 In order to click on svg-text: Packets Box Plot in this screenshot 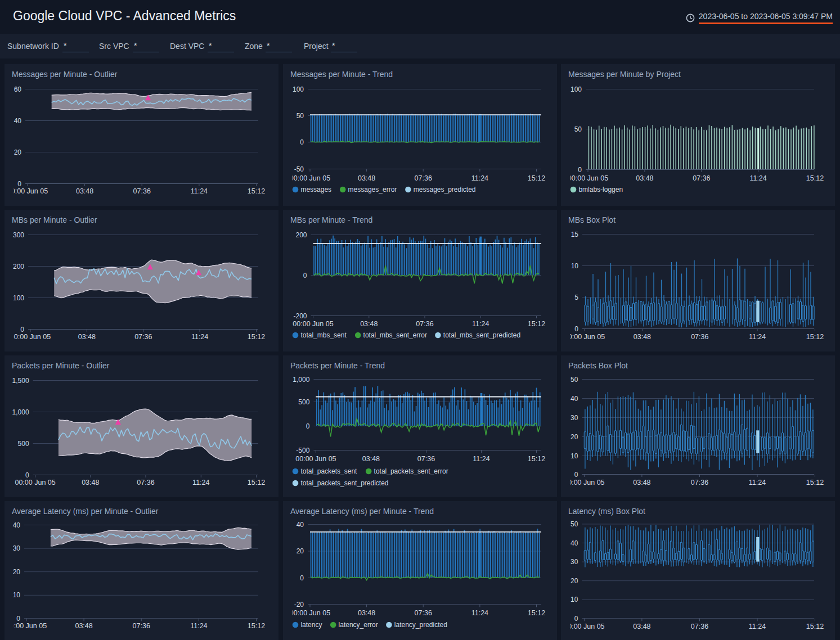, I will do `click(598, 366)`.